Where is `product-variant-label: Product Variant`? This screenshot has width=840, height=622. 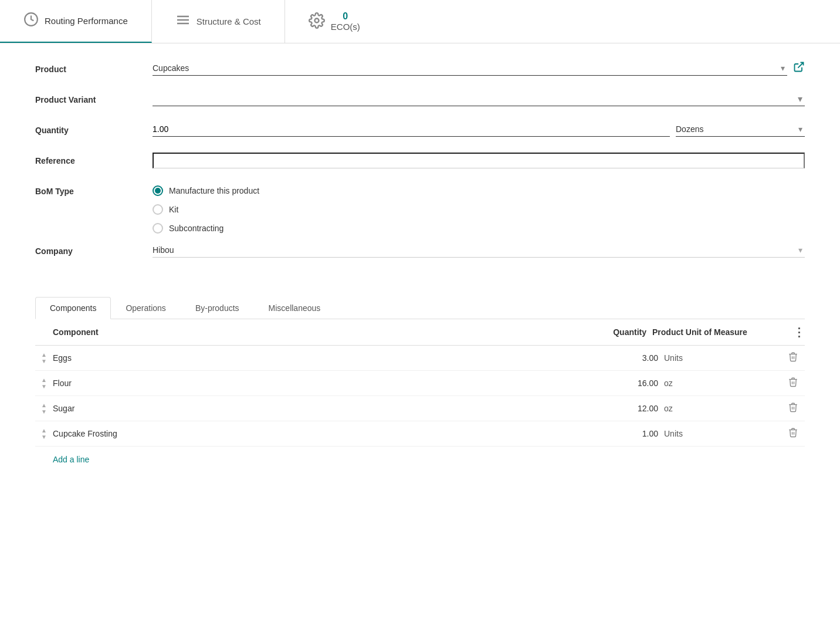 product-variant-label: Product Variant is located at coordinates (94, 98).